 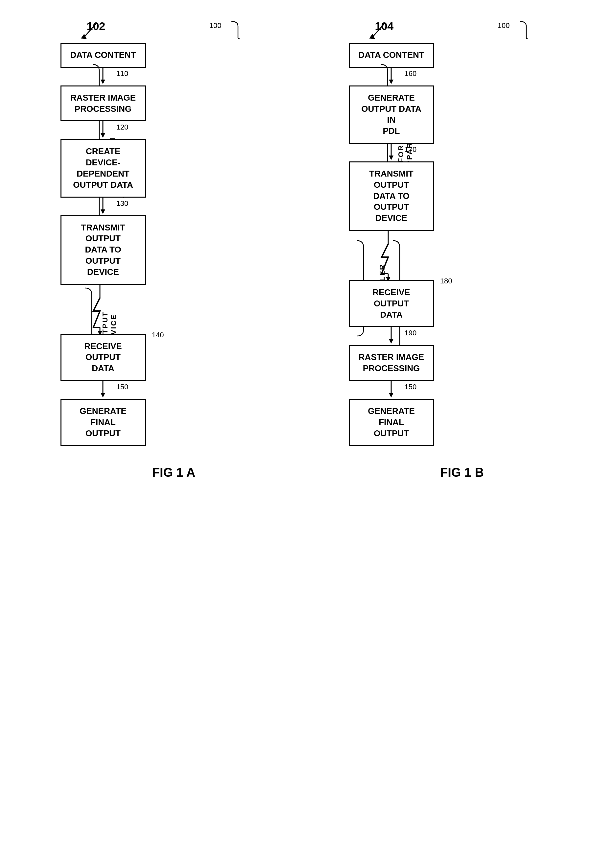 What do you see at coordinates (371, 153) in the screenshot?
I see `fig1b-arrow2-container: 170` at bounding box center [371, 153].